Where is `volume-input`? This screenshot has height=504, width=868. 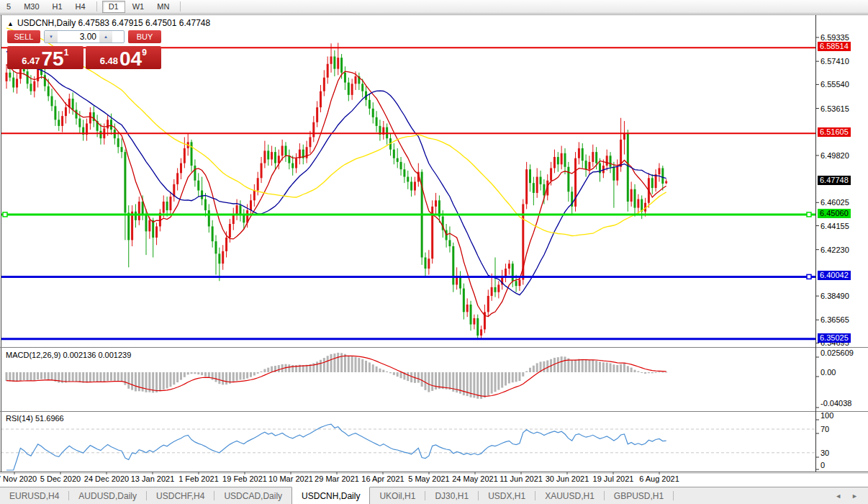 volume-input is located at coordinates (78, 37).